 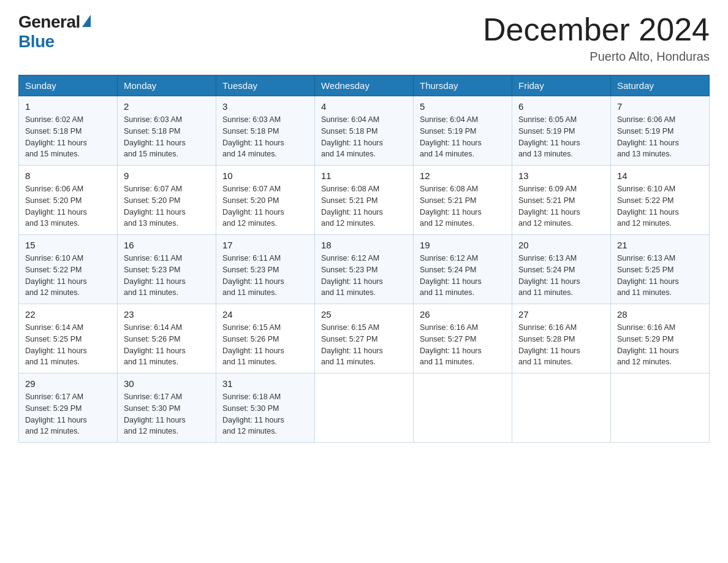 I want to click on calendar-day-cell: 7Sunrise: 6:06 AMSunset: 5:19 PMDaylight…, so click(x=661, y=131).